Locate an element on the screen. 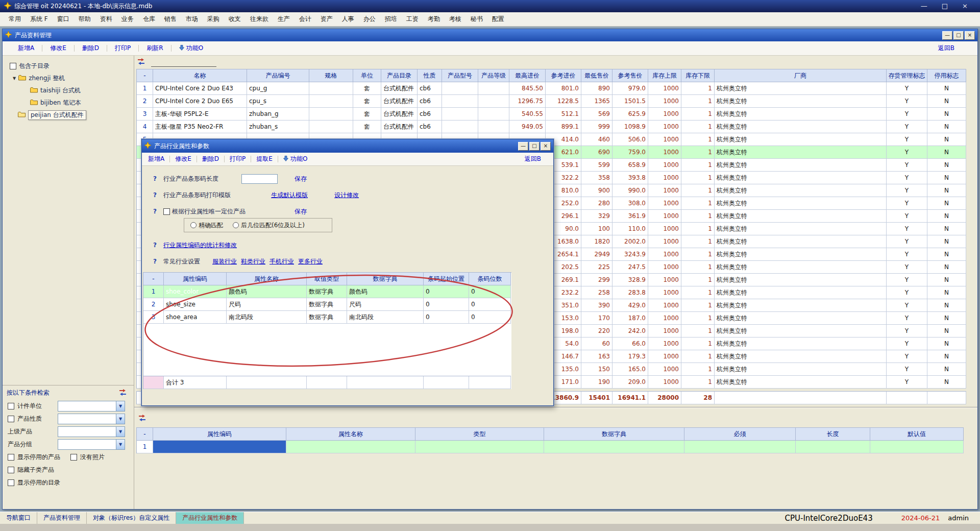 This screenshot has width=980, height=531. table-cell: shoe_size is located at coordinates (195, 304).